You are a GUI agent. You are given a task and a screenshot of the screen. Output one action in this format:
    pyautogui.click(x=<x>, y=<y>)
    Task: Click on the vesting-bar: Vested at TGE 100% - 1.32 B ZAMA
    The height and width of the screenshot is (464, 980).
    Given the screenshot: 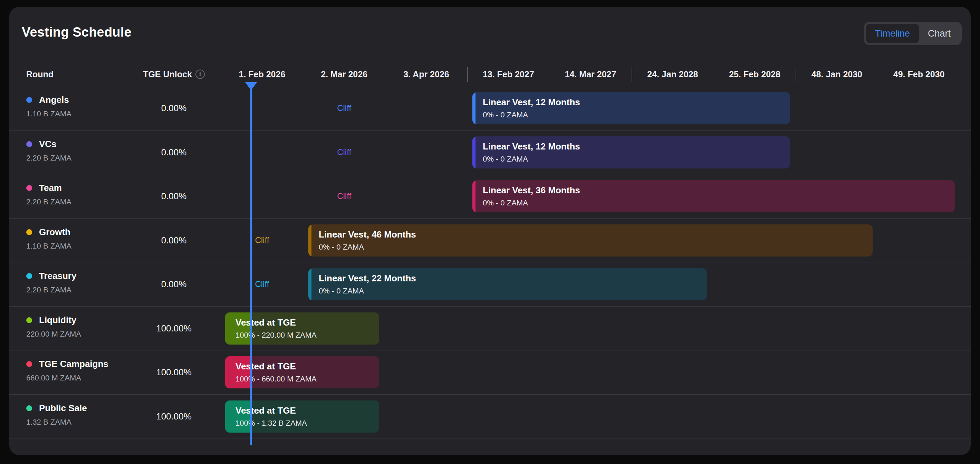 What is the action you would take?
    pyautogui.click(x=302, y=416)
    